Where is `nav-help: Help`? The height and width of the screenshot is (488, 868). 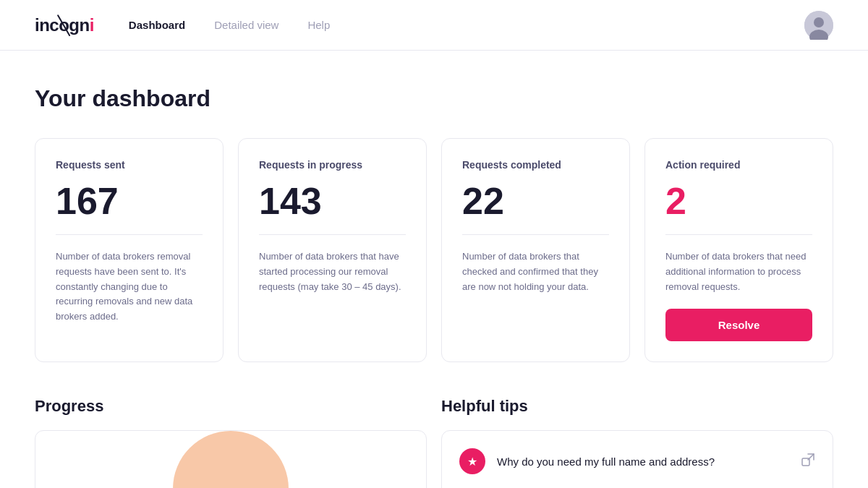 nav-help: Help is located at coordinates (318, 25).